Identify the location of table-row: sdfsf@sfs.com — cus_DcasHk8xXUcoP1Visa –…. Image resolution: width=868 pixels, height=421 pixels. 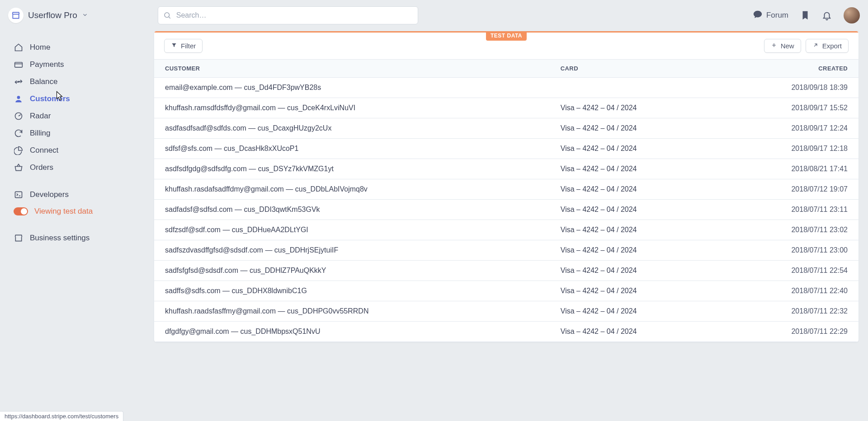
(506, 149).